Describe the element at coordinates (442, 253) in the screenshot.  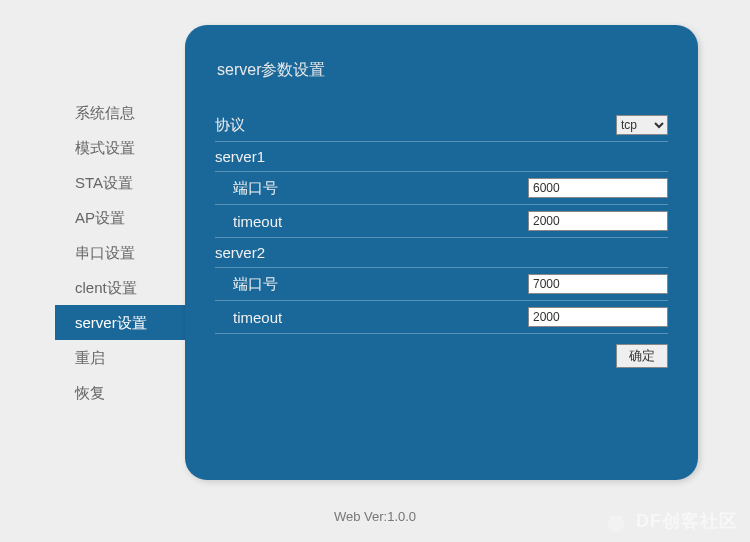
I see `server2-heading-row: server2` at that location.